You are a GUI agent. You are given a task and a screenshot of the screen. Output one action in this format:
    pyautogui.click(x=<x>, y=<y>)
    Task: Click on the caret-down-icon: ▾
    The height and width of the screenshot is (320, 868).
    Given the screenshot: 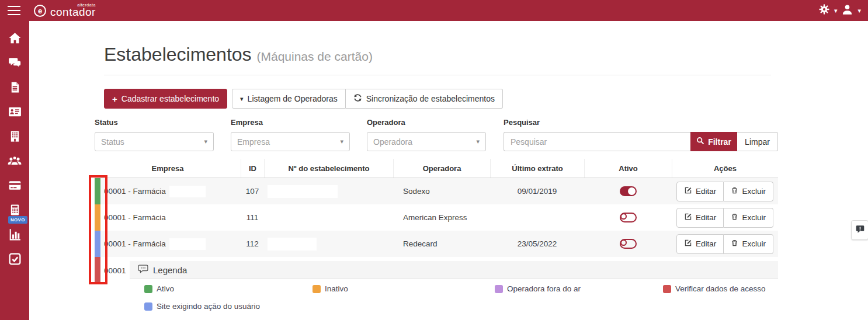 What is the action you would take?
    pyautogui.click(x=242, y=99)
    